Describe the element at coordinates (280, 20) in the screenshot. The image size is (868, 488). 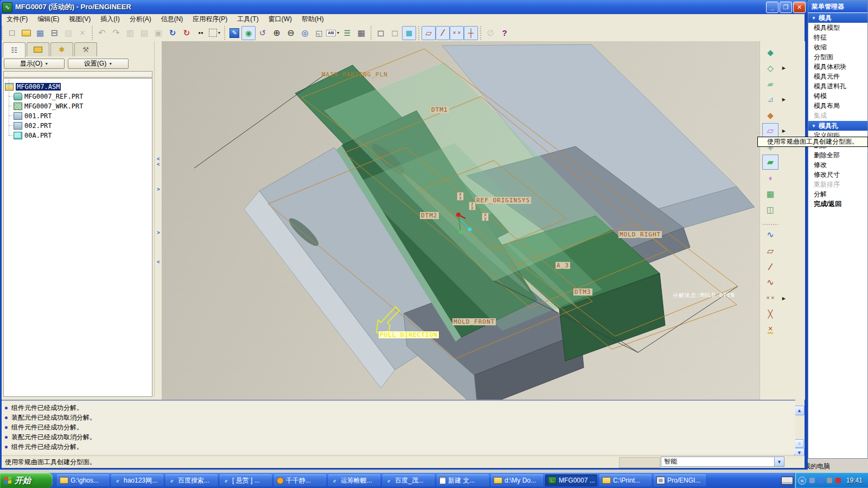
I see `menu-item: 窗口(W)` at that location.